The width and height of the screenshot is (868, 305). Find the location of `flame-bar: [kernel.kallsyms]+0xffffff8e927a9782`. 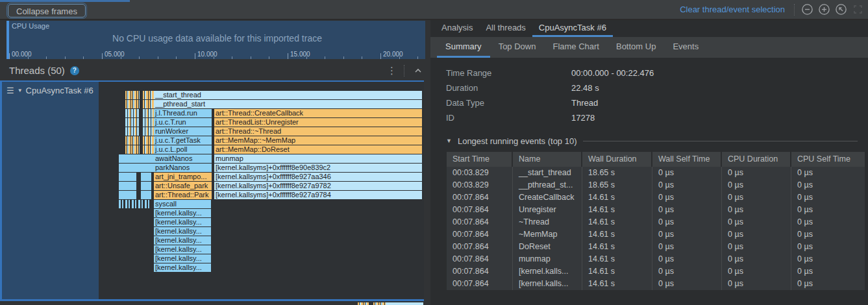

flame-bar: [kernel.kallsyms]+0xffffff8e927a9782 is located at coordinates (318, 186).